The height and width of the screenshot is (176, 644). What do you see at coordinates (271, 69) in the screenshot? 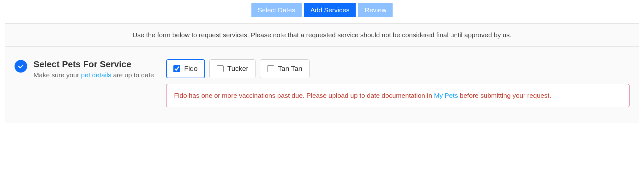
I see `pet-checkbox-tan-tan` at bounding box center [271, 69].